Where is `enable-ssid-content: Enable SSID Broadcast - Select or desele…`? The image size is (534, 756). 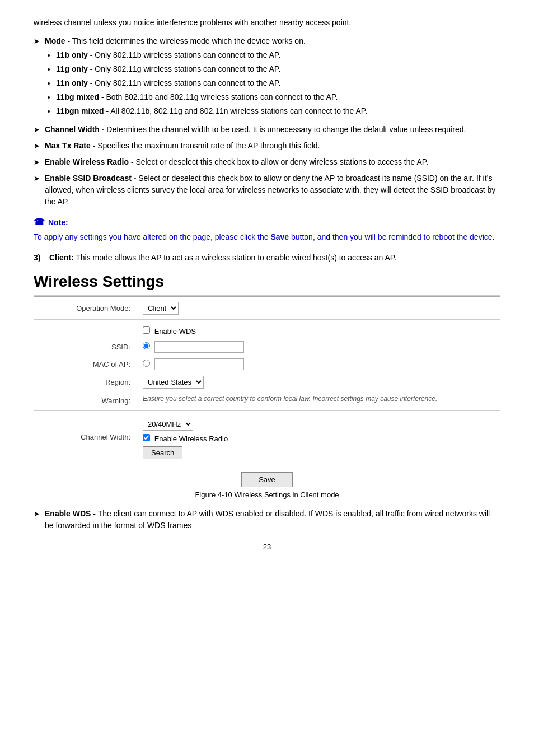 enable-ssid-content: Enable SSID Broadcast - Select or desele… is located at coordinates (273, 190).